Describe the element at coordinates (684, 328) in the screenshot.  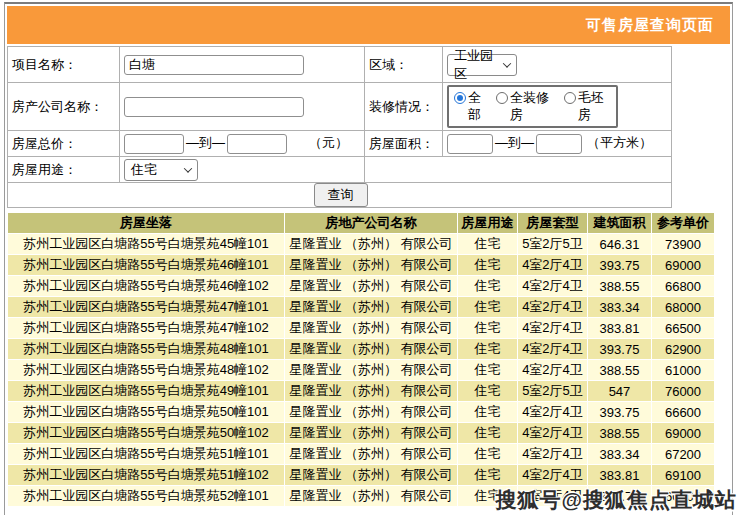
I see `table-cell: 66500` at that location.